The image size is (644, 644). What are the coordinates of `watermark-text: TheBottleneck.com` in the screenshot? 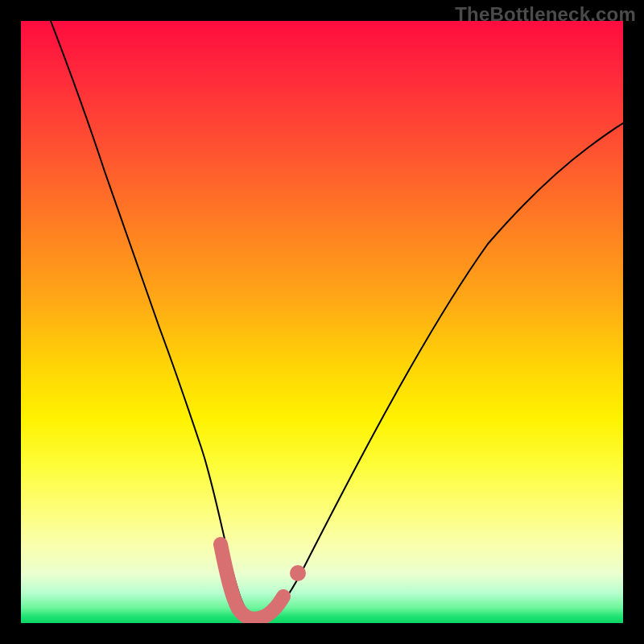 It's located at (546, 14).